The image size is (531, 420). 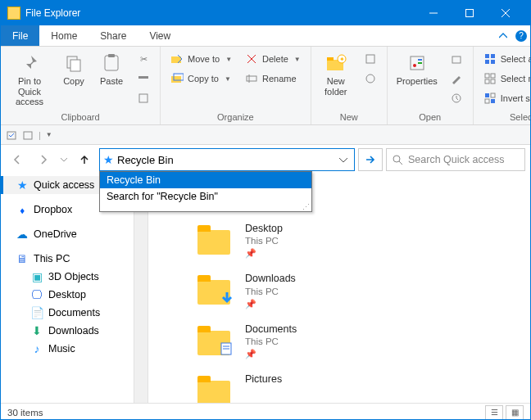 I want to click on tree-downloads: ⬇Downloads, so click(x=74, y=331).